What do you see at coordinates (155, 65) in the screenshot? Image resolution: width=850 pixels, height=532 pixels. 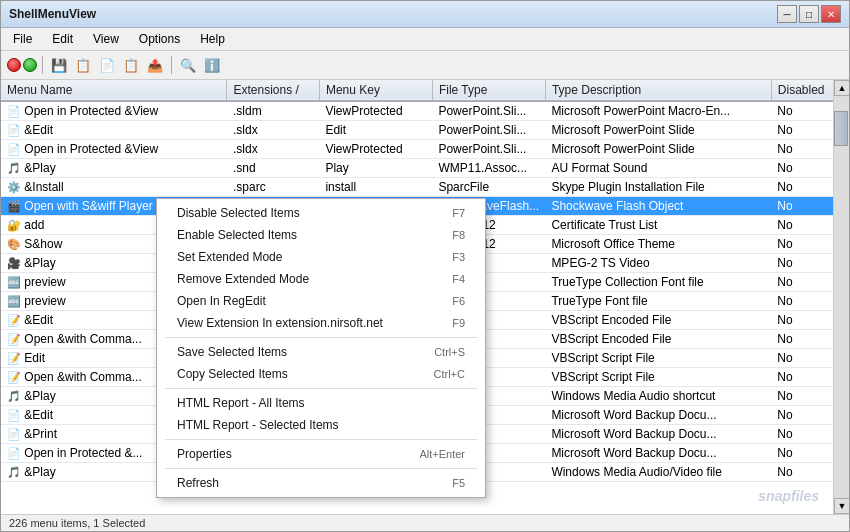 I see `export-toolbar-button: 📤` at bounding box center [155, 65].